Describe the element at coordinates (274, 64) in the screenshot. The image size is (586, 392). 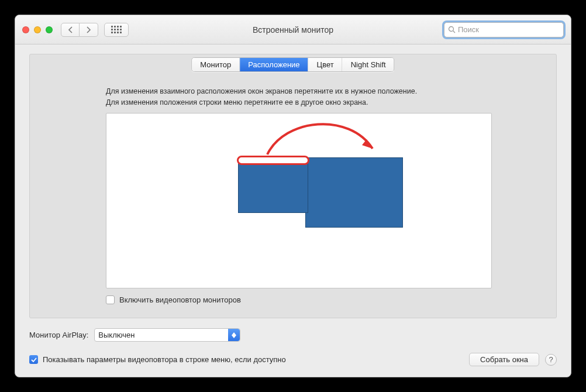
I see `tab-arrangement: Расположение` at that location.